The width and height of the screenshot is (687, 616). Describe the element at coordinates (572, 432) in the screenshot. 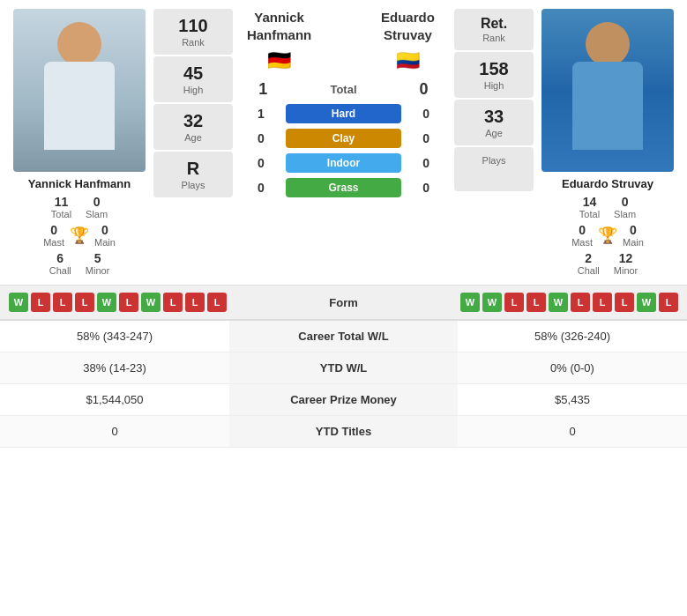

I see `right-career-val: 0` at that location.